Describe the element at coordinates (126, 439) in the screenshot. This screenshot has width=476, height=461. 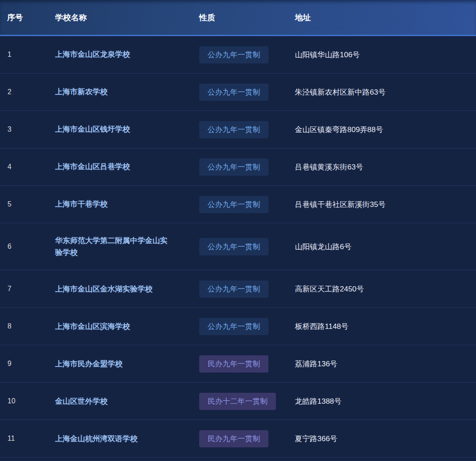
I see `school-name: 上海金山杭州湾双语学校` at that location.